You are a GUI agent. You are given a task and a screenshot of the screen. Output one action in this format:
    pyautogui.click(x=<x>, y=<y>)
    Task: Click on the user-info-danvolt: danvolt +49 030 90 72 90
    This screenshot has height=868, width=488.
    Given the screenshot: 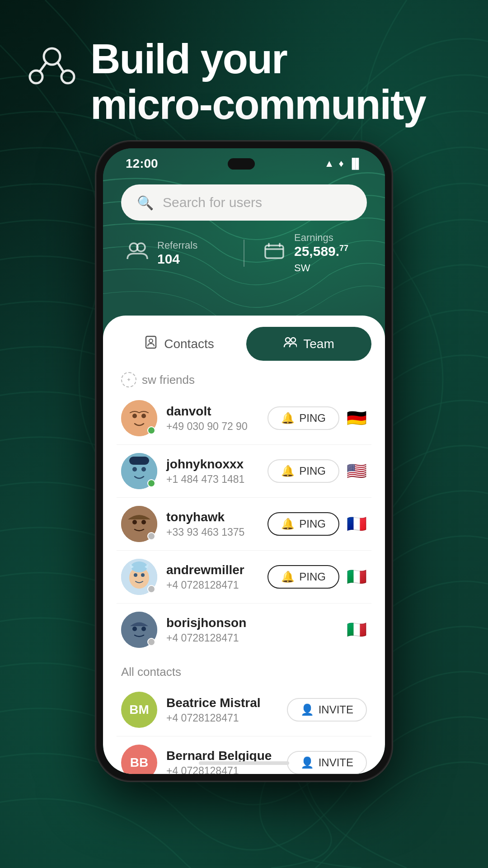 What is the action you would take?
    pyautogui.click(x=212, y=419)
    